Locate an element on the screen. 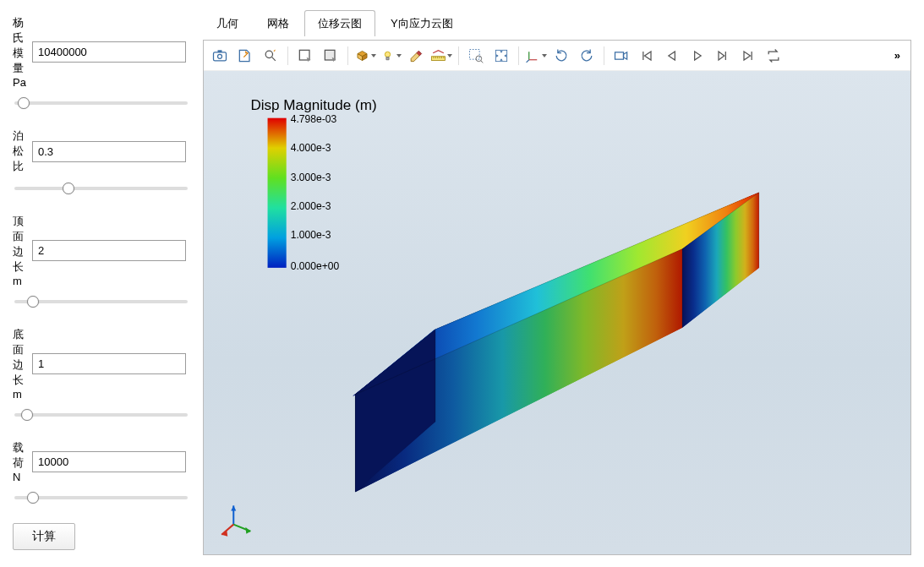 Image resolution: width=924 pixels, height=567 pixels. screenshot-icon is located at coordinates (220, 56).